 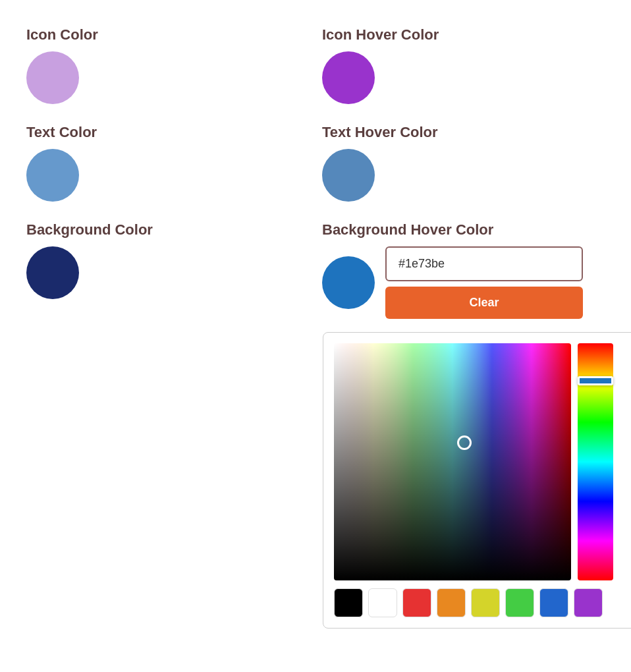 I want to click on icon-color-section: Icon Color, so click(x=167, y=65).